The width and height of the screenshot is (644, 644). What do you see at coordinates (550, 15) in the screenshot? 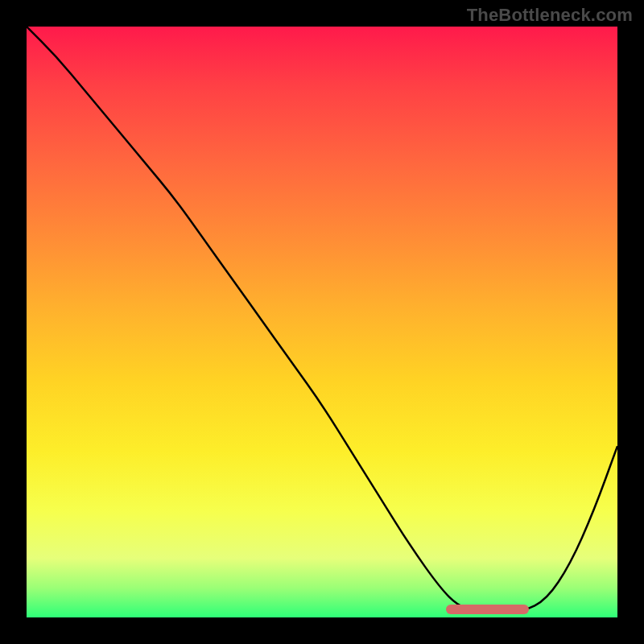
I see `watermark-label: TheBottleneck.com` at bounding box center [550, 15].